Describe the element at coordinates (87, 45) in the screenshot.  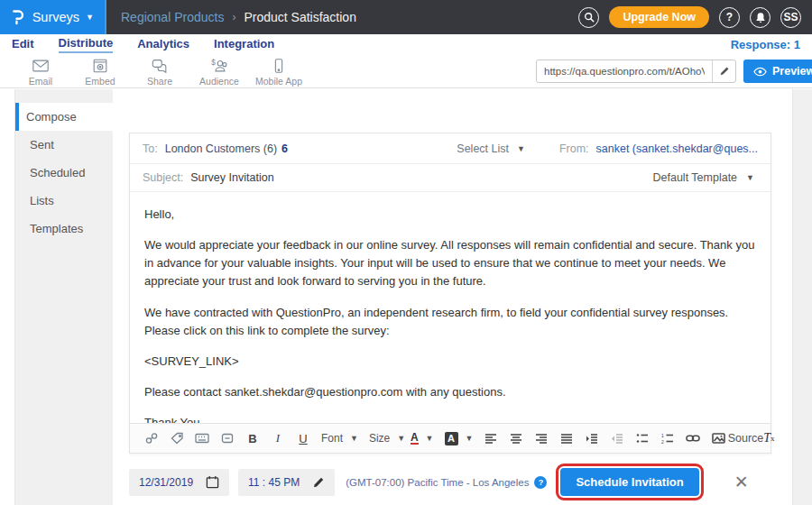
I see `tab-distribute: Distribute` at that location.